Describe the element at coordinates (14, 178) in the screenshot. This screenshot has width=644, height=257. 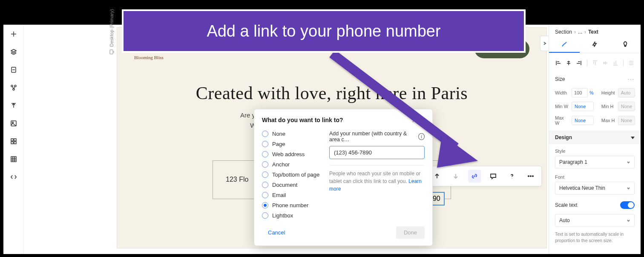
I see `code-icon` at that location.